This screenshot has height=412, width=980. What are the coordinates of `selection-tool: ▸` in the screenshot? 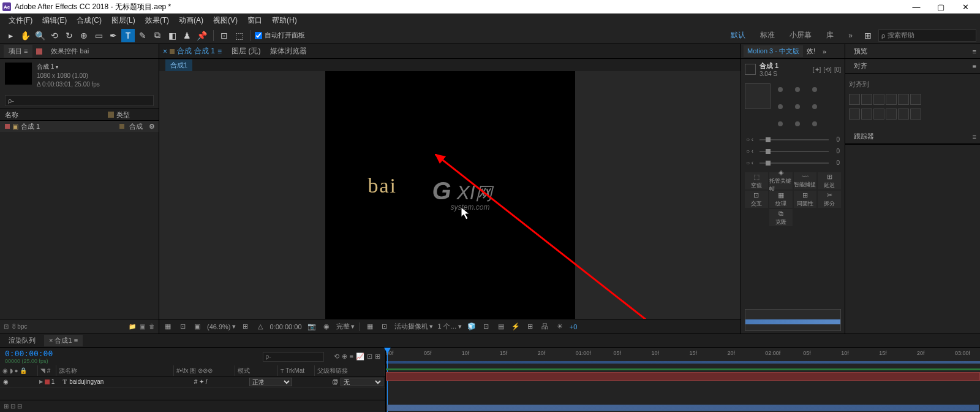 It's located at (10, 36).